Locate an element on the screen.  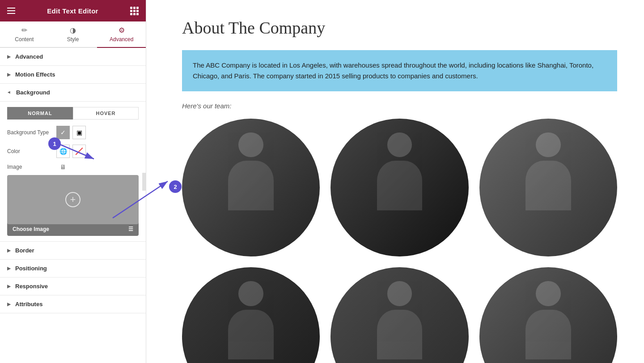
bg-image-label: Image is located at coordinates (32, 167).